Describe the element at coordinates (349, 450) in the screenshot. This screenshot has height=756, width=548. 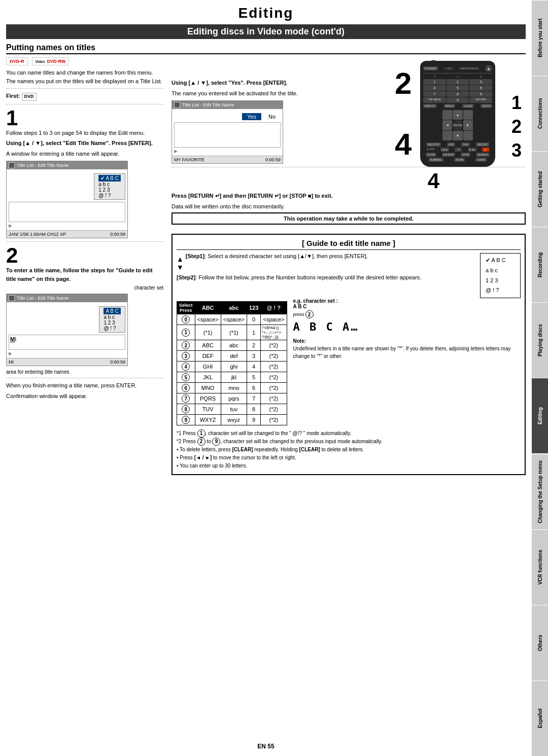
I see `footnotes: *1 Press 1, character set will be change…` at that location.